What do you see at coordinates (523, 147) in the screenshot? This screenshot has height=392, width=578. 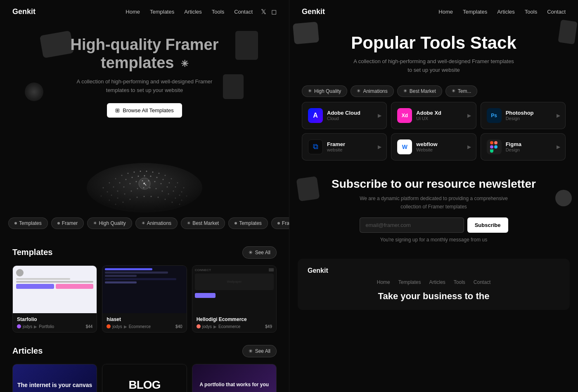 I see `tool-figma: Figma Design ▶` at bounding box center [523, 147].